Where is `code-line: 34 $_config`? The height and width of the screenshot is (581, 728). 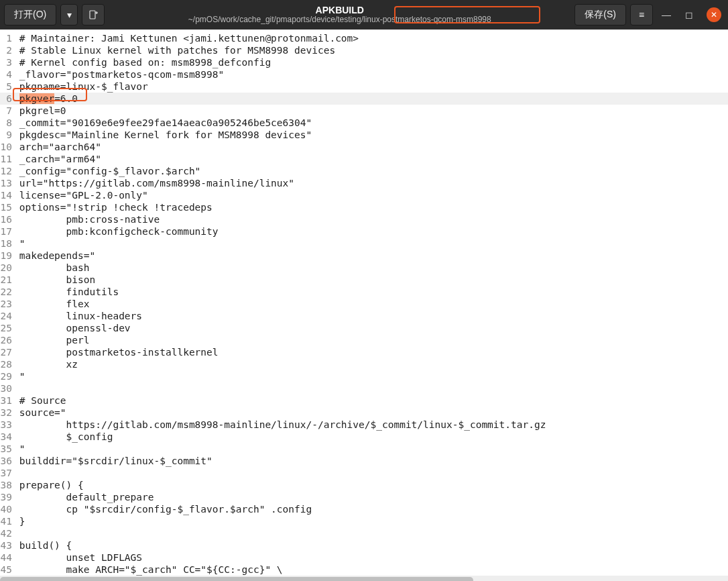 code-line: 34 $_config is located at coordinates (364, 437).